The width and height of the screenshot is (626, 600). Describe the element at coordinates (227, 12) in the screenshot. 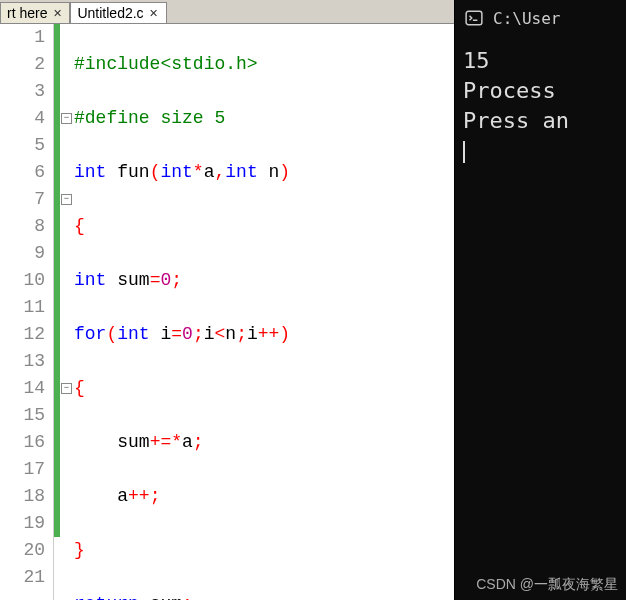

I see `tab-bar: rt here ✕ Untitled2.c ✕` at that location.